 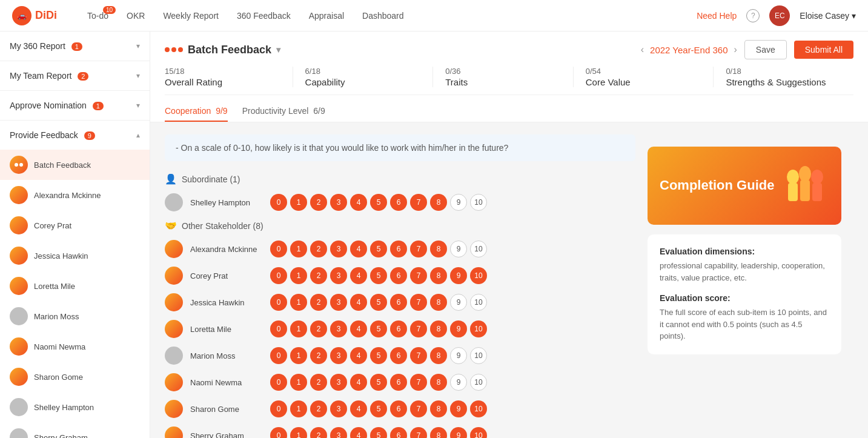 What do you see at coordinates (59, 347) in the screenshot?
I see `sidebar-item-label-naomi: Naomi Newma` at bounding box center [59, 347].